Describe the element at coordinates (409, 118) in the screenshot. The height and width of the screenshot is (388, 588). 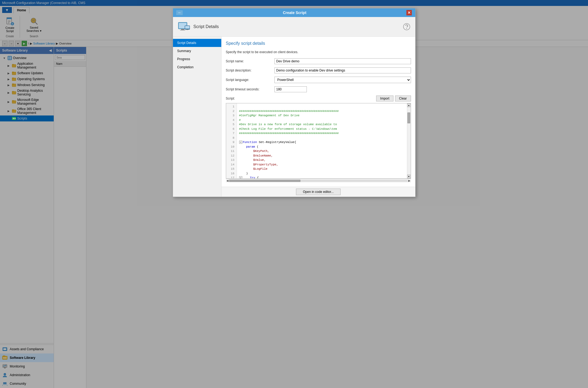
I see `scroll-thumb` at that location.